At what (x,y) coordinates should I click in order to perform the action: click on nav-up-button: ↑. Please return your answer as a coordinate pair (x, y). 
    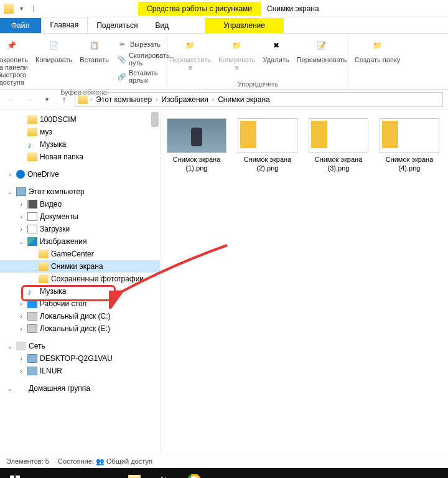
    Looking at the image, I should click on (64, 100).